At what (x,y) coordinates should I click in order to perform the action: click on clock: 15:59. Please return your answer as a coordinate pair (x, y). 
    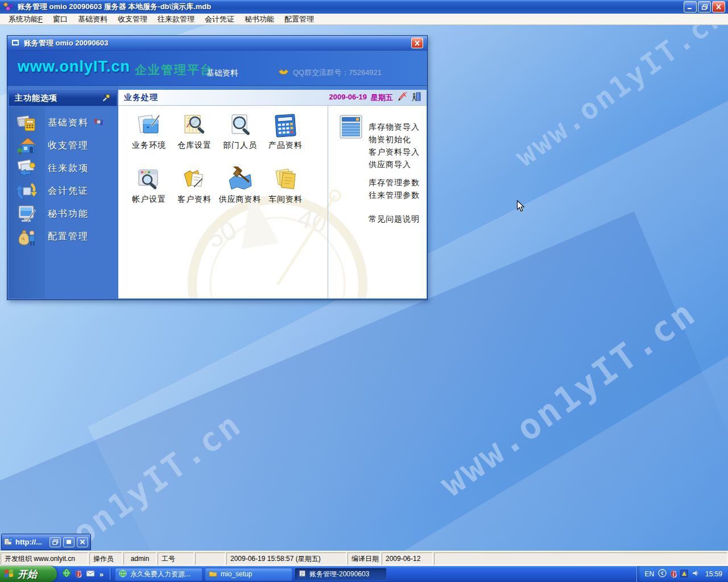
    Looking at the image, I should click on (714, 574).